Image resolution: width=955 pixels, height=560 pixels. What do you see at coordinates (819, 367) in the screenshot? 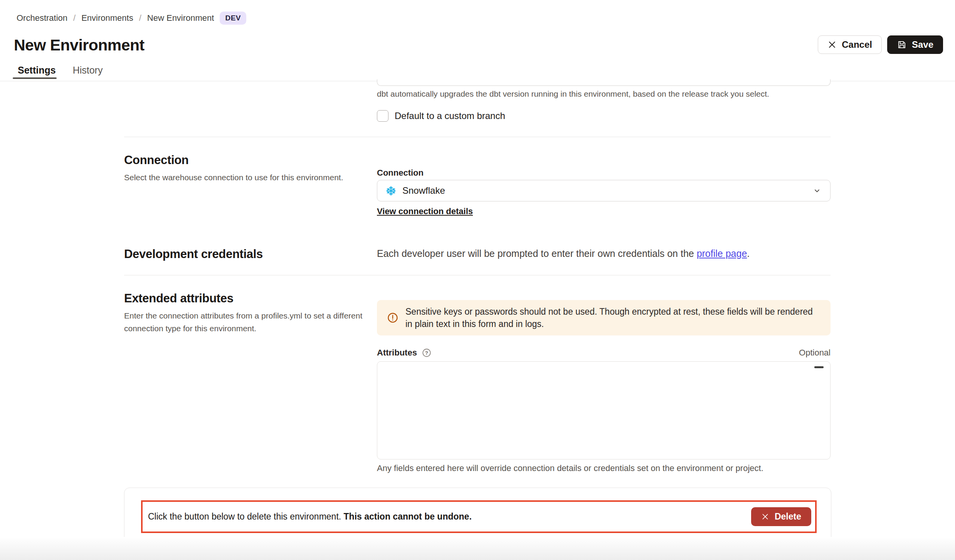
I see `collapse-icon` at bounding box center [819, 367].